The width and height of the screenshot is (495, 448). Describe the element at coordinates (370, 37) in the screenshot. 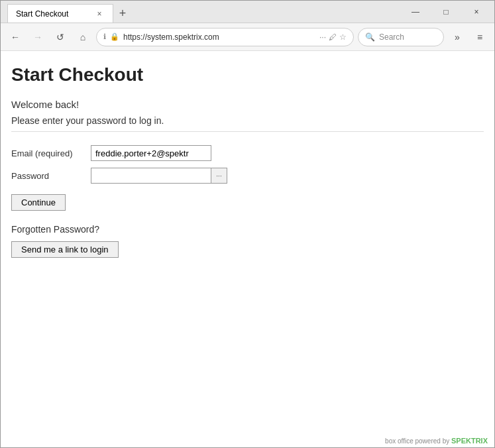

I see `search-icon: 🔍` at that location.